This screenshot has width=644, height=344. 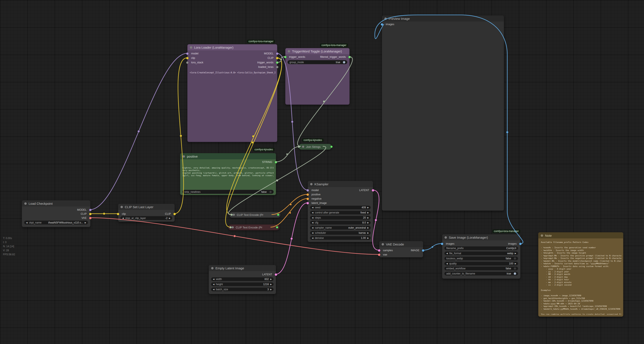 I want to click on prompt-text: highres, very detailed, amazing quality,…, so click(x=228, y=172).